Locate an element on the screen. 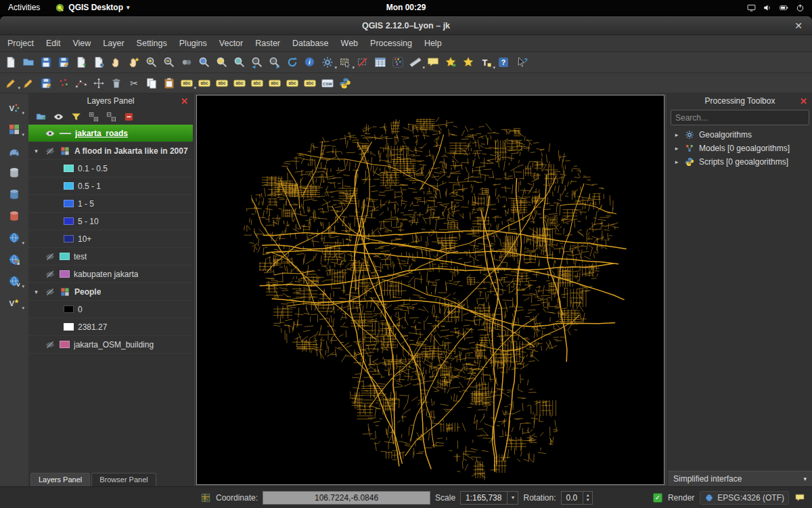  legend-class-row: 0.5 - 1 is located at coordinates (111, 186).